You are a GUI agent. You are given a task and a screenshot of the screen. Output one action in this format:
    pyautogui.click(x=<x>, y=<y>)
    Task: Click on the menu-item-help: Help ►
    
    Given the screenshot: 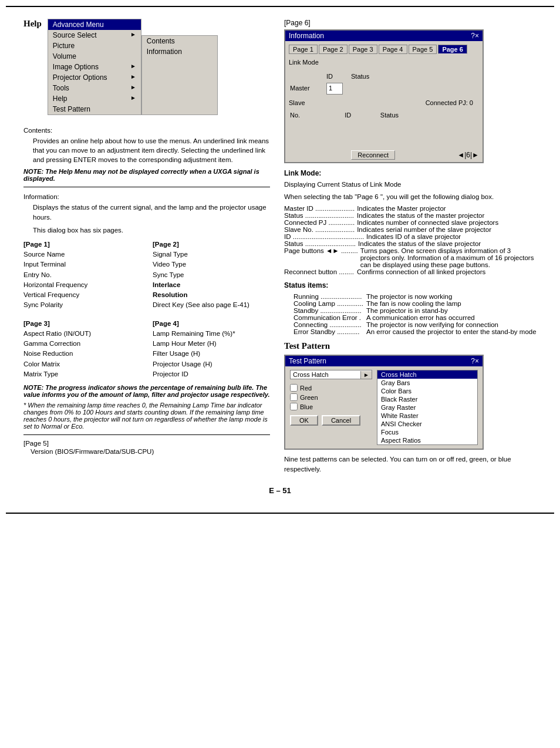 What is the action you would take?
    pyautogui.click(x=95, y=99)
    